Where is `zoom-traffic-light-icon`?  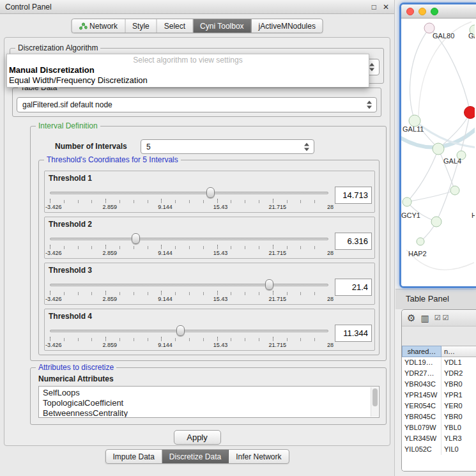 zoom-traffic-light-icon is located at coordinates (434, 12).